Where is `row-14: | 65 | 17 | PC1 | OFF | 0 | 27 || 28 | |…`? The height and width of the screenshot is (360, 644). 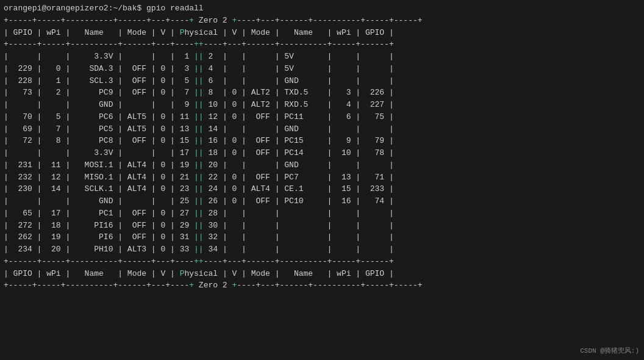 row-14: | 65 | 17 | PC1 | OFF | 0 | 27 || 28 | |… is located at coordinates (322, 214).